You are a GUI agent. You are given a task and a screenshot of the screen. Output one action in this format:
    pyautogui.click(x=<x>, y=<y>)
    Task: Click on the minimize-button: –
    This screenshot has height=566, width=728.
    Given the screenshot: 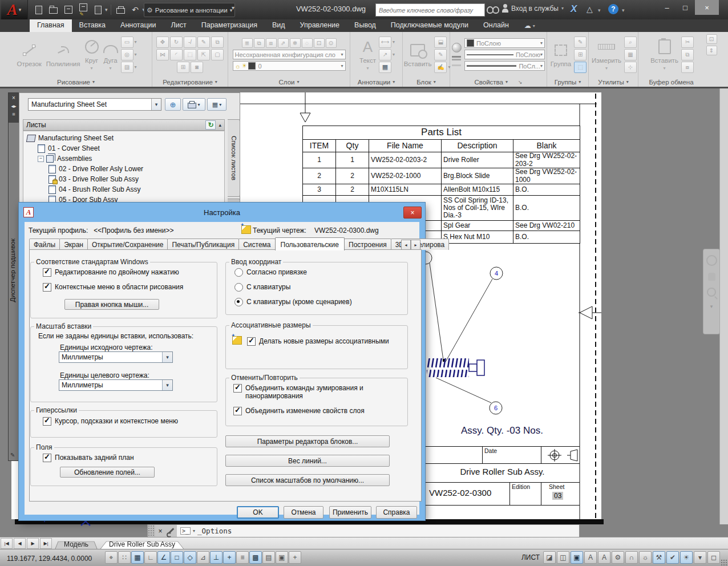 What is the action you would take?
    pyautogui.click(x=667, y=7)
    